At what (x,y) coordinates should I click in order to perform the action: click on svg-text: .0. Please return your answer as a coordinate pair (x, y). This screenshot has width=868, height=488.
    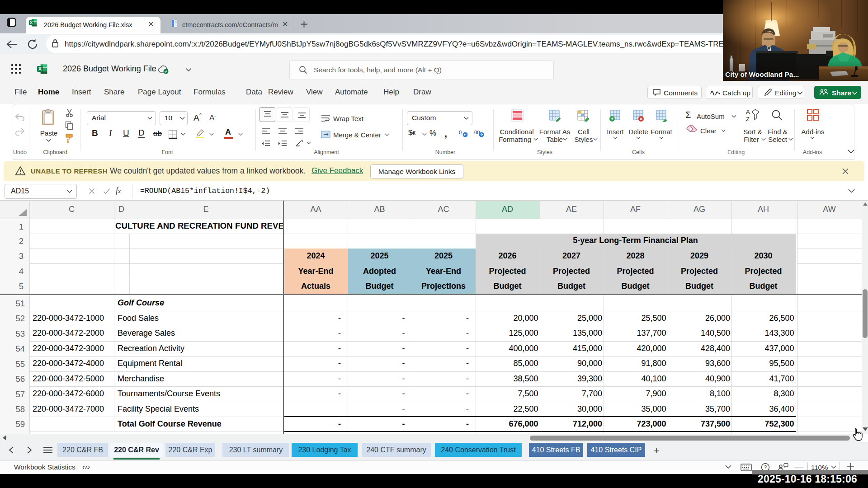
    Looking at the image, I should click on (459, 132).